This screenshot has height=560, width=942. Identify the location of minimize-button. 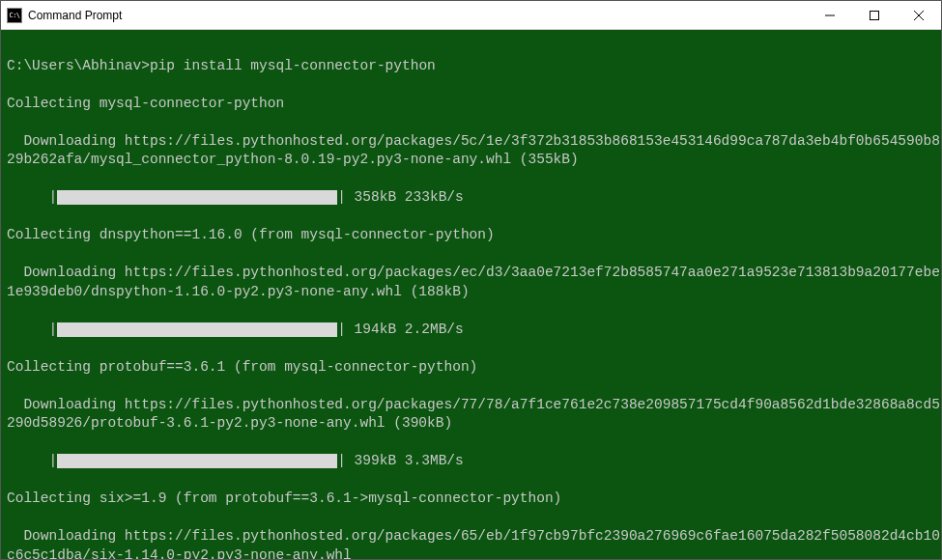
(830, 15).